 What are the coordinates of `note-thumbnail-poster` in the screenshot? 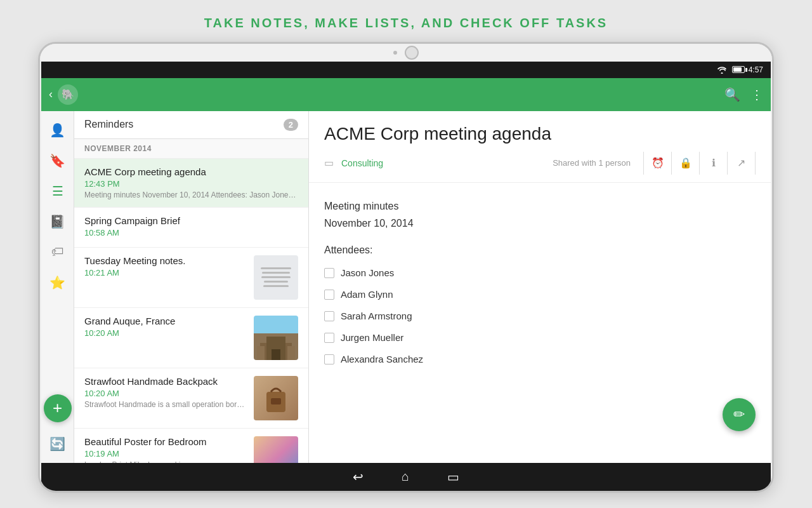 It's located at (276, 450).